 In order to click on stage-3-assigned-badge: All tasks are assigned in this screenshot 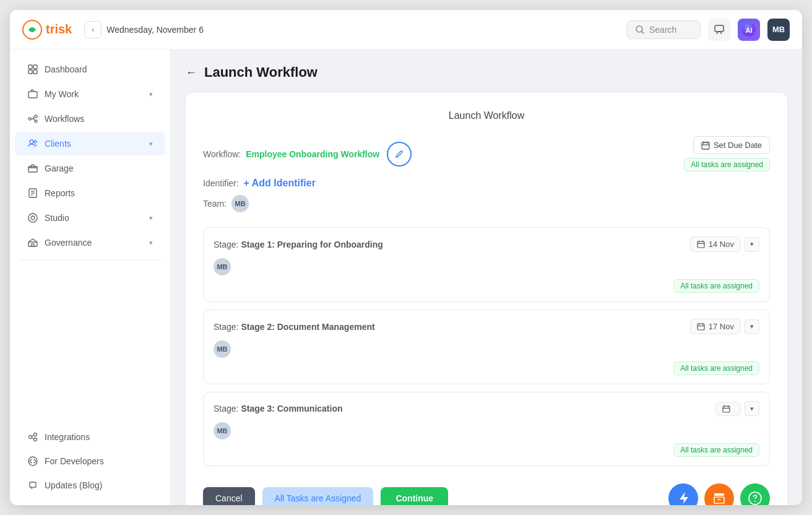, I will do `click(717, 450)`.